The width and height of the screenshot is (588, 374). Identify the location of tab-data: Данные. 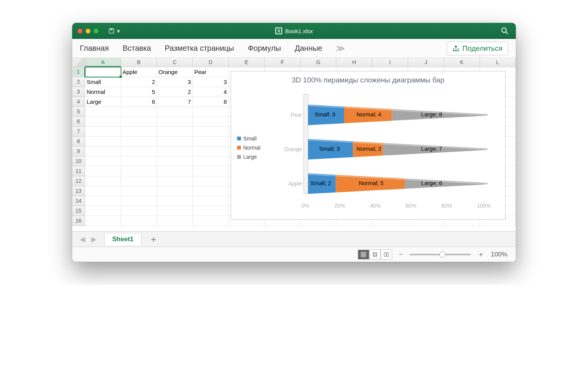
(309, 48).